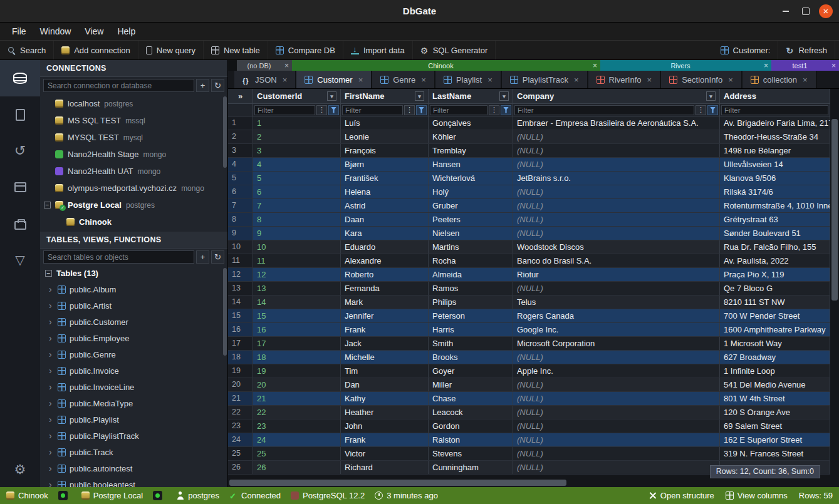  Describe the element at coordinates (385, 467) in the screenshot. I see `cell-firstname: Richard` at that location.